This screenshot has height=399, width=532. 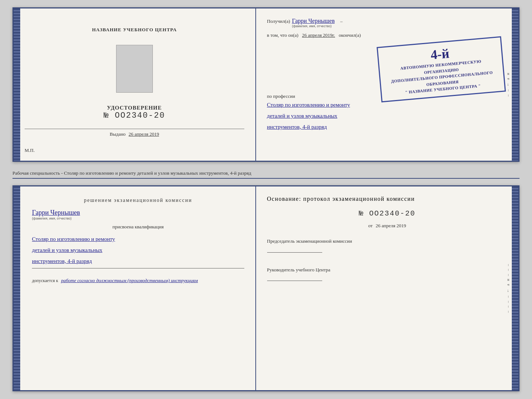 I want to click on recipient-sub: (фамилия, имя, отчество), so click(x=312, y=26).